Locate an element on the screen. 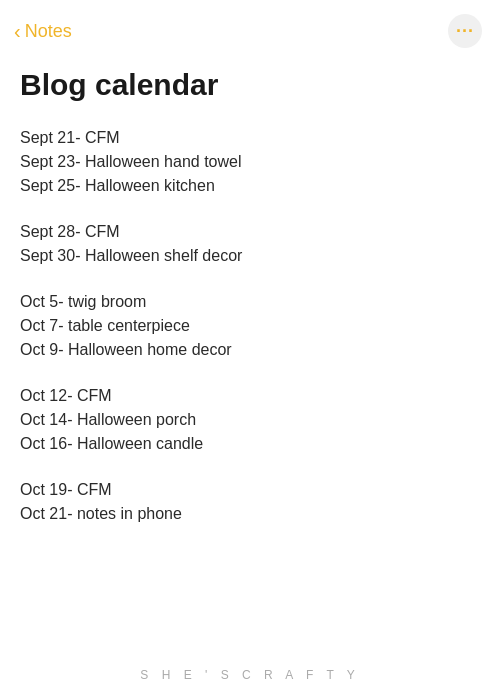  note-line: Oct 14- Halloween porch is located at coordinates (250, 420).